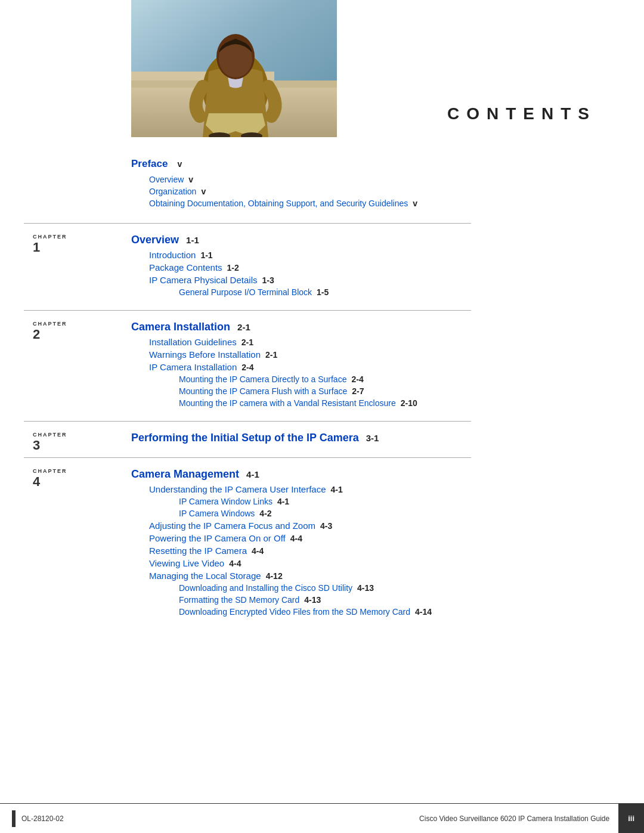  Describe the element at coordinates (253, 475) in the screenshot. I see `chapter-4-page: 4-1` at that location.